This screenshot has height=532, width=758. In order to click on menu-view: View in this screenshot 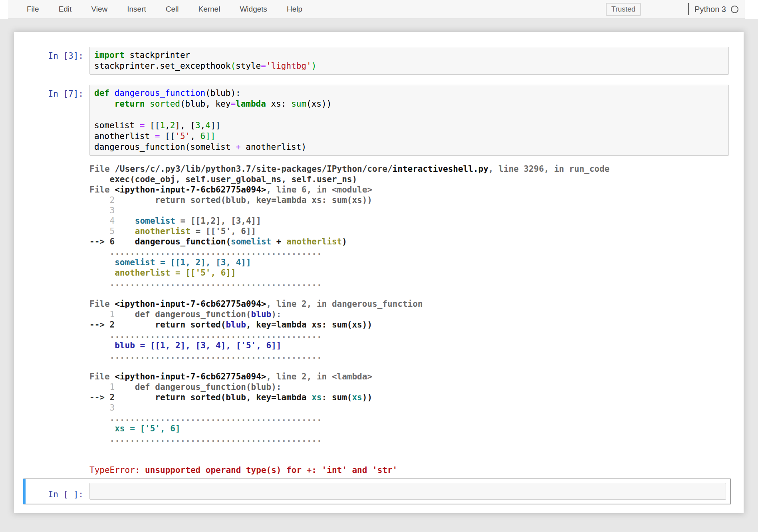, I will do `click(99, 9)`.